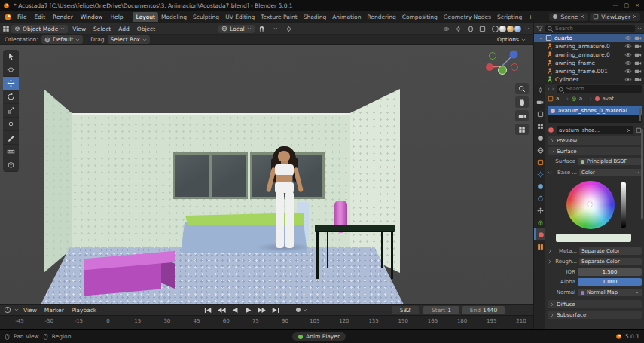  Describe the element at coordinates (553, 89) in the screenshot. I see `nav-forward-icon: ›` at that location.